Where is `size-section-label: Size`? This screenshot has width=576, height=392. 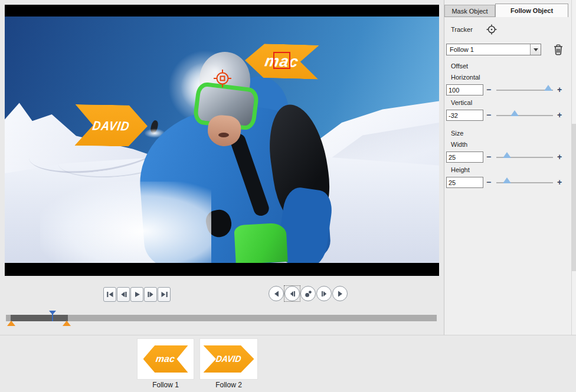 size-section-label: Size is located at coordinates (457, 133).